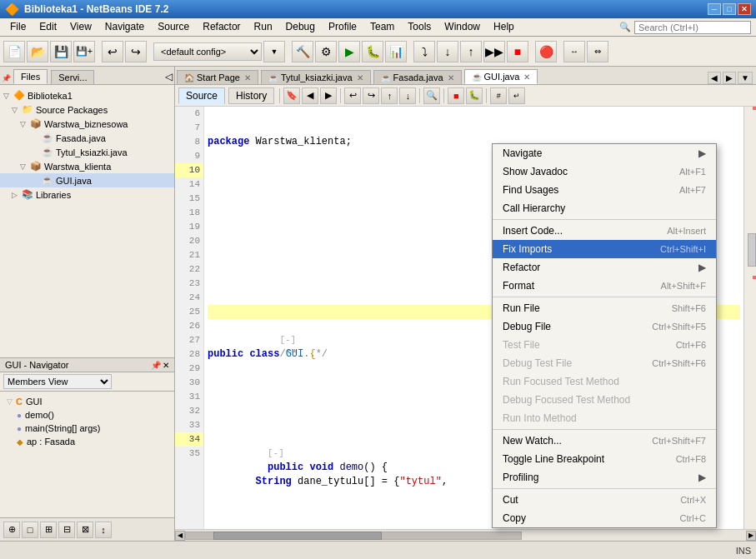 Image resolution: width=756 pixels, height=559 pixels. Describe the element at coordinates (456, 96) in the screenshot. I see `stop-debug-button: ■` at that location.